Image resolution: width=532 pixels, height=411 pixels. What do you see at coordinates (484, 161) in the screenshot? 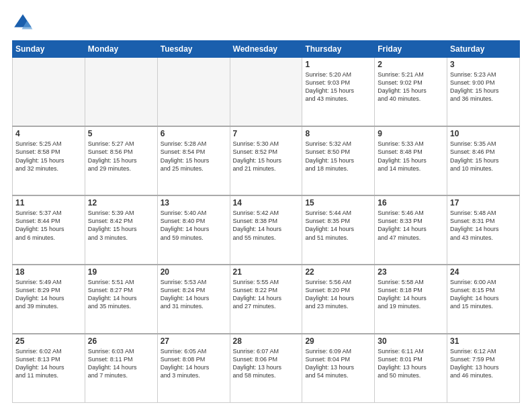
I see `calendar-day-cell: 10Sunrise: 5:35 AM Sunset: 8:46 PM Dayli…` at bounding box center [484, 161].